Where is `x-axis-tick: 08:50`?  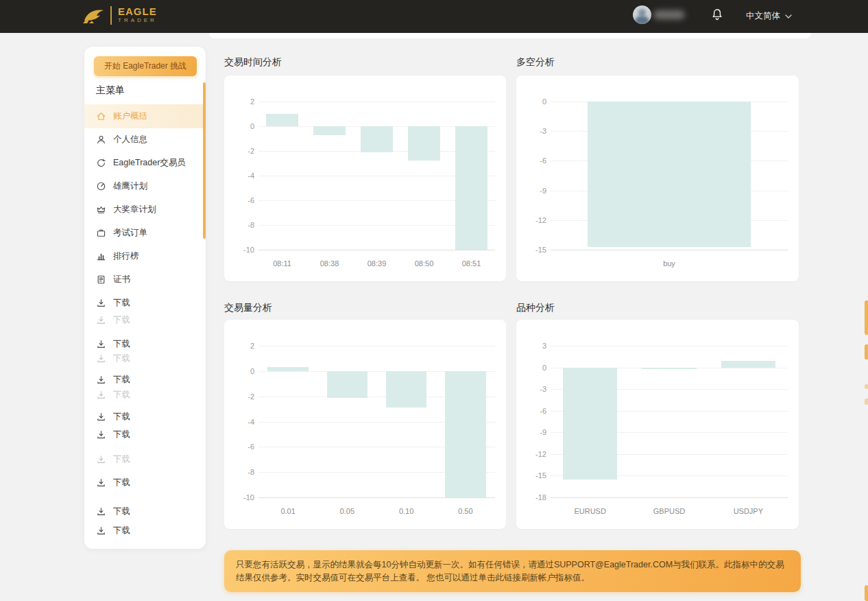 x-axis-tick: 08:50 is located at coordinates (424, 263).